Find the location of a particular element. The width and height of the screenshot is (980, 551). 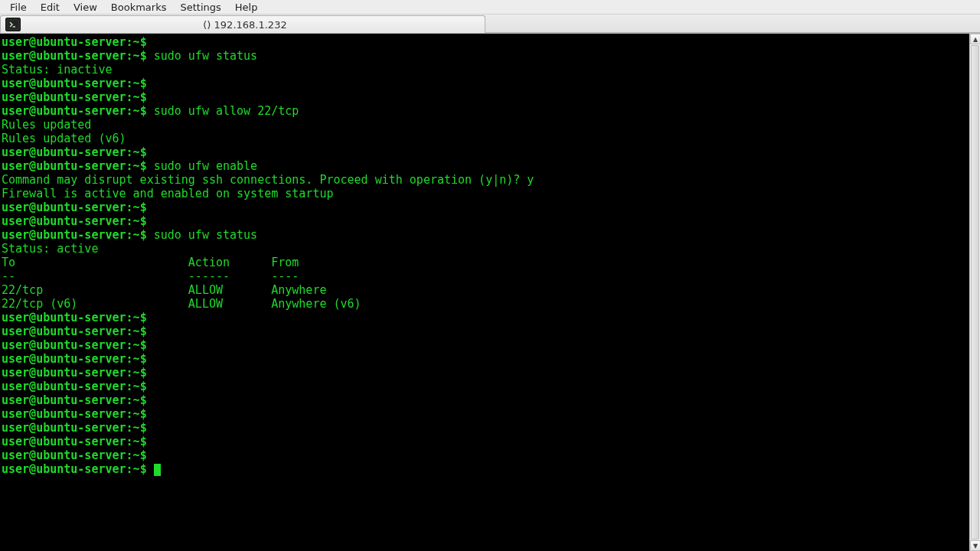

terminal-line: user@ubuntu-server:~$ sudo ufw enable is located at coordinates (485, 166).